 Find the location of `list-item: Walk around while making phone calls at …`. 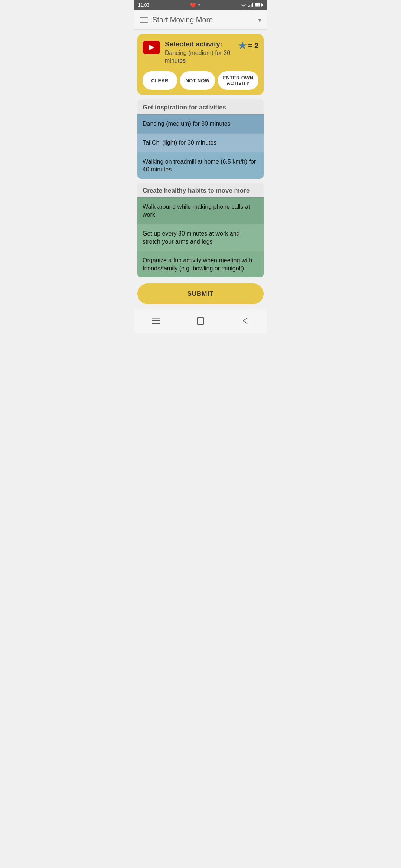

list-item: Walk around while making phone calls at … is located at coordinates (200, 211).